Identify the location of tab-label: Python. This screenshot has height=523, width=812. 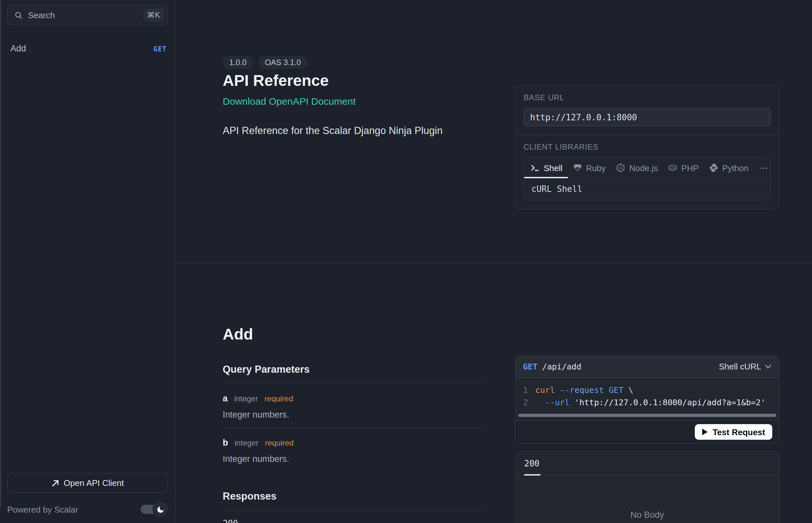
(736, 168).